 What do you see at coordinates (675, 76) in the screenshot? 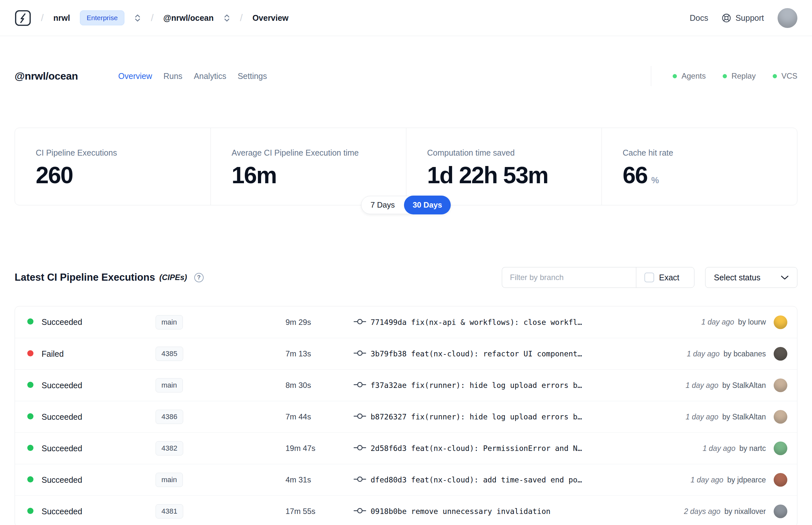
I see `green-dot-icon` at bounding box center [675, 76].